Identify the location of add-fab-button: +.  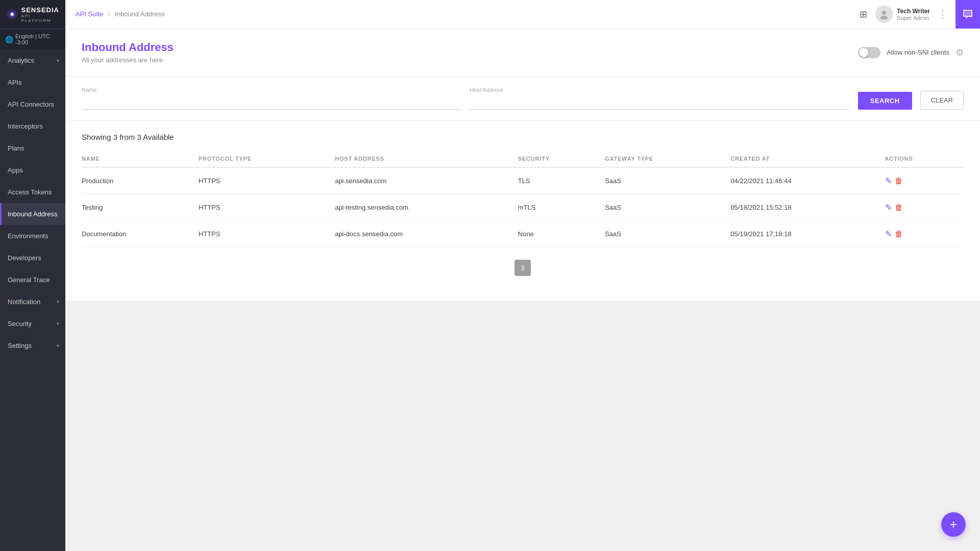
(953, 524).